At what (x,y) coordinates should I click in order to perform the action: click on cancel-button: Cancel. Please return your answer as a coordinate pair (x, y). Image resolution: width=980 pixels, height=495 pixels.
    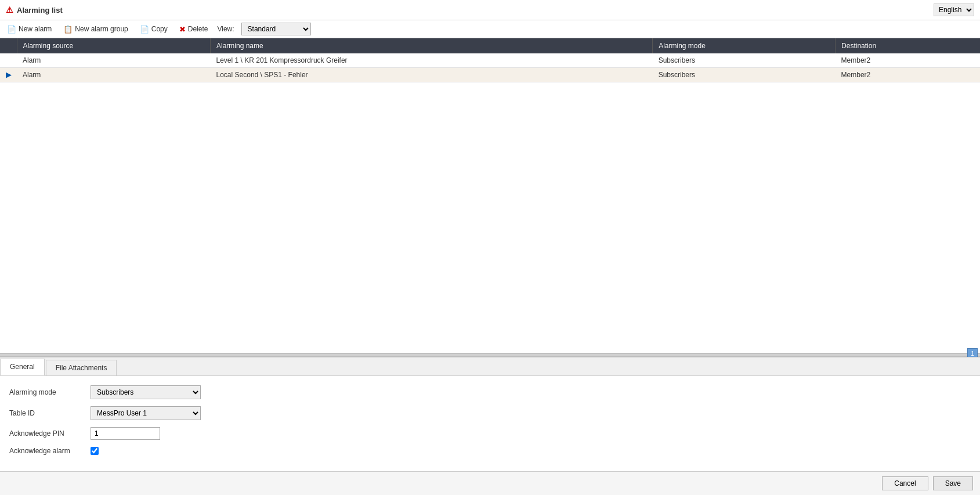
    Looking at the image, I should click on (905, 483).